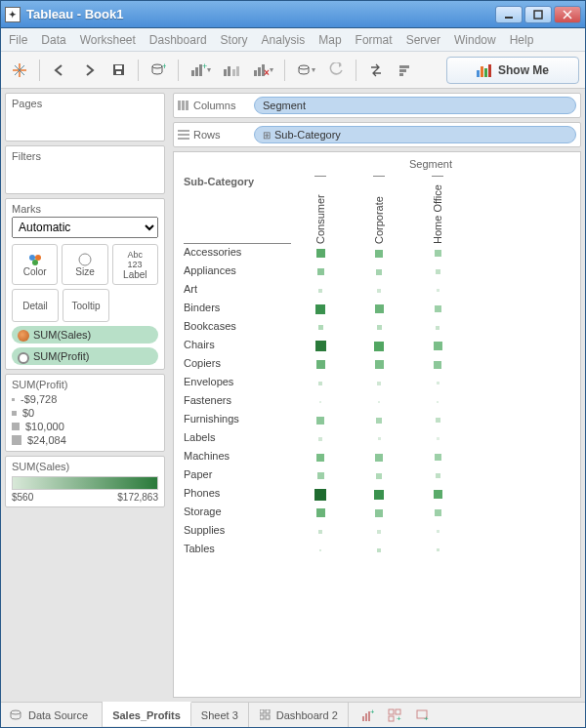 This screenshot has width=586, height=728. What do you see at coordinates (178, 40) in the screenshot?
I see `menu-dashboard: Dashboard` at bounding box center [178, 40].